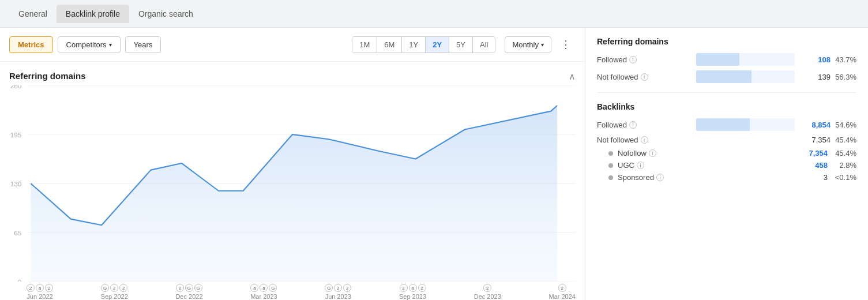  What do you see at coordinates (143, 45) in the screenshot?
I see `years-button: Years` at bounding box center [143, 45].